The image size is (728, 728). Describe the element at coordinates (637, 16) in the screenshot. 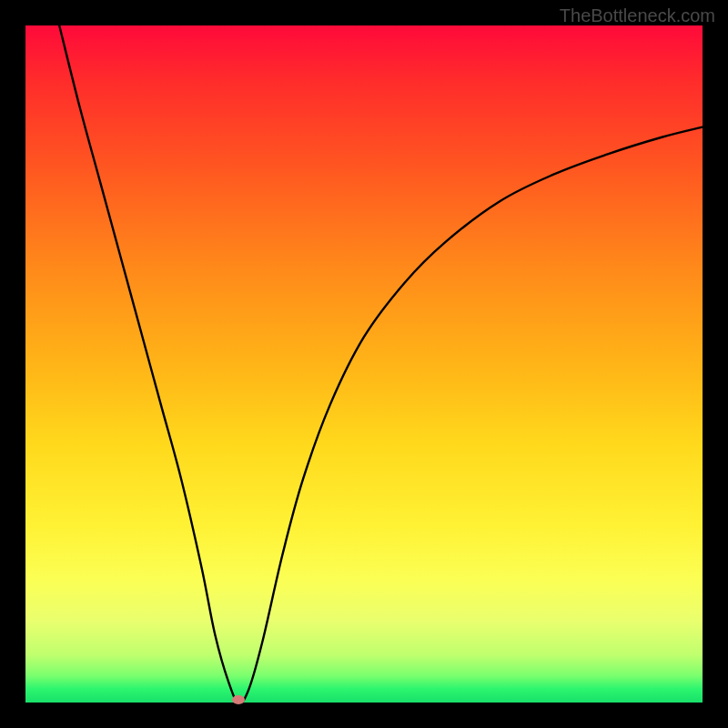

I see `watermark-text: TheBottleneck.com` at that location.